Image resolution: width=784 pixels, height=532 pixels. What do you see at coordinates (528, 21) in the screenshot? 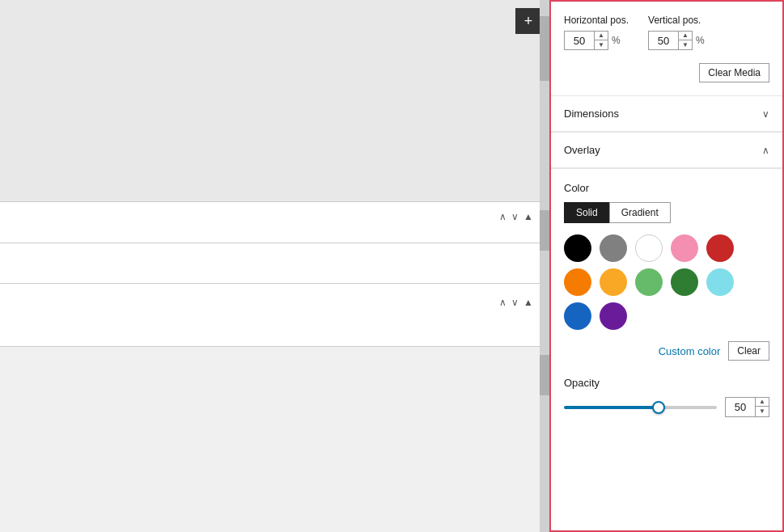
I see `add-button: +` at bounding box center [528, 21].